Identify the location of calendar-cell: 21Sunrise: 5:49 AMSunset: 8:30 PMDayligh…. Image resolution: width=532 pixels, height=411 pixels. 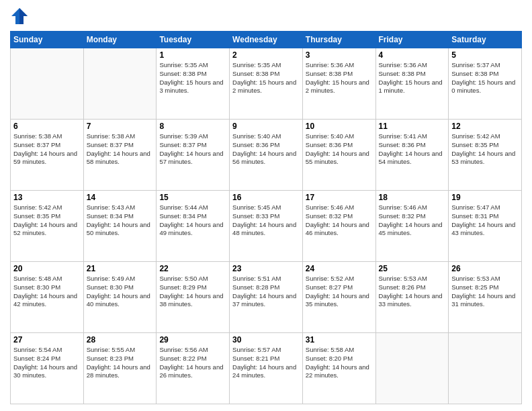
(120, 298).